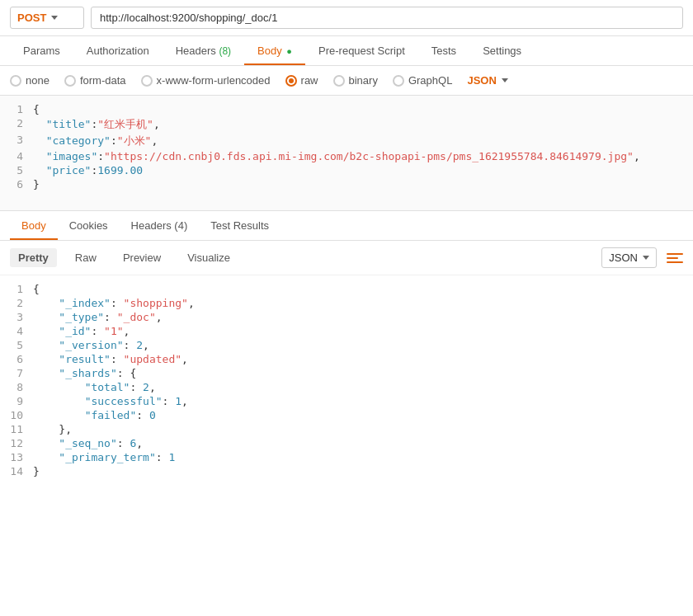  What do you see at coordinates (96, 81) in the screenshot?
I see `body-type-form-data: form-data` at bounding box center [96, 81].